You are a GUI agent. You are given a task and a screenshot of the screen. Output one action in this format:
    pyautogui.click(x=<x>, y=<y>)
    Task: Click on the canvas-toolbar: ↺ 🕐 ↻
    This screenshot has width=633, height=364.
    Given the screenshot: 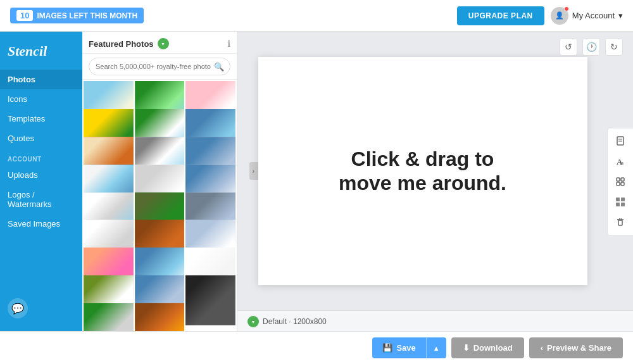 What is the action you would take?
    pyautogui.click(x=591, y=47)
    